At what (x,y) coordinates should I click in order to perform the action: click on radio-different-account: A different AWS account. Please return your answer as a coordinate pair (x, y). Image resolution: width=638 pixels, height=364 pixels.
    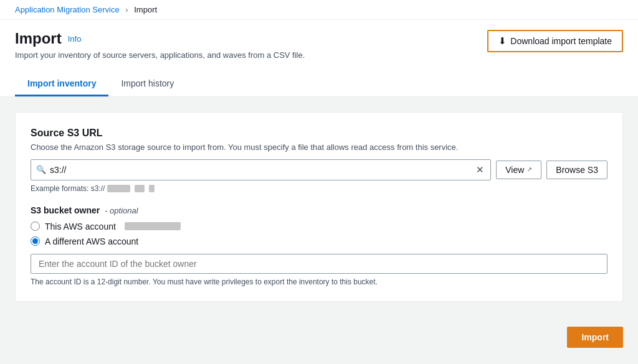
    Looking at the image, I should click on (319, 241).